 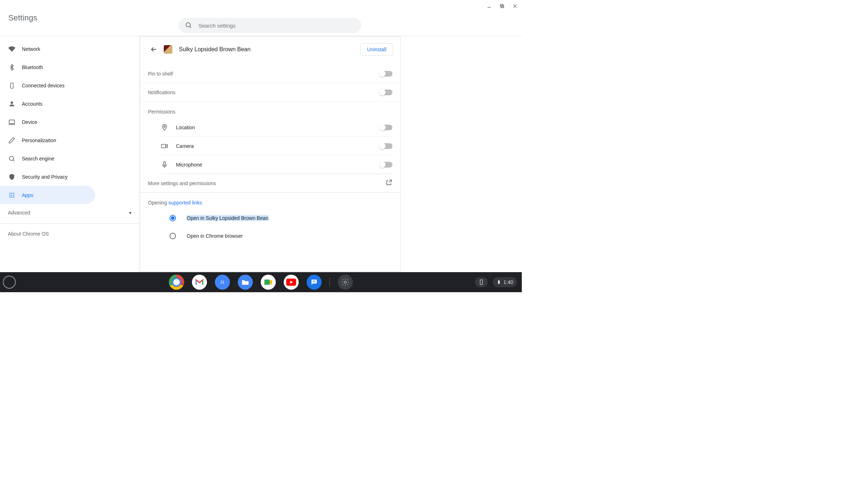 What do you see at coordinates (200, 282) in the screenshot?
I see `shelf-app-gmail` at bounding box center [200, 282].